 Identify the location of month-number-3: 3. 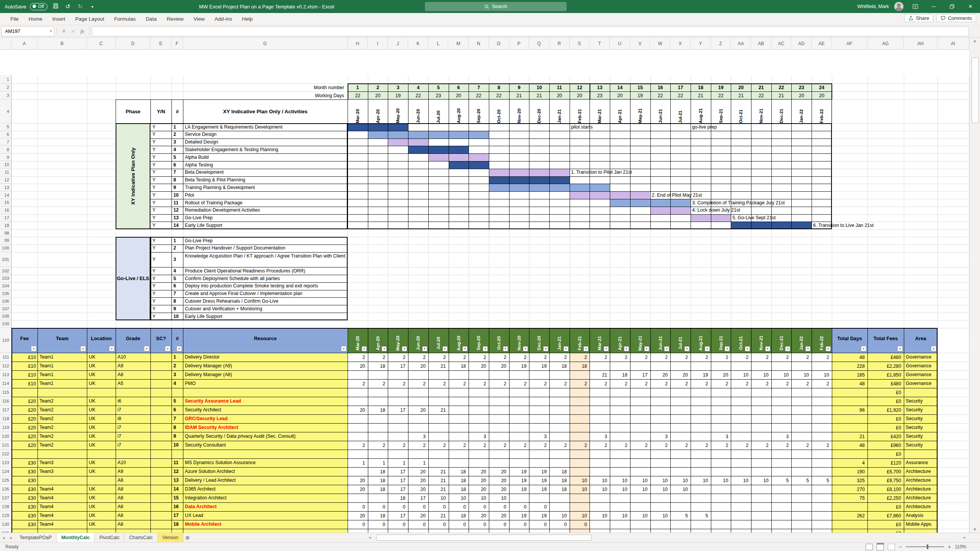
(398, 87).